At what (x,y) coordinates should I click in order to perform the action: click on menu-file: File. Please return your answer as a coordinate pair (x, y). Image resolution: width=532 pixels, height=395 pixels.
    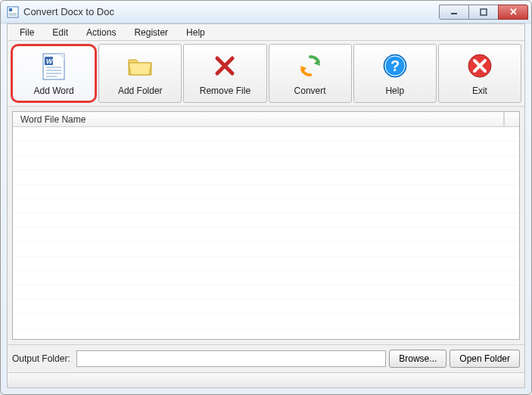
    Looking at the image, I should click on (27, 33).